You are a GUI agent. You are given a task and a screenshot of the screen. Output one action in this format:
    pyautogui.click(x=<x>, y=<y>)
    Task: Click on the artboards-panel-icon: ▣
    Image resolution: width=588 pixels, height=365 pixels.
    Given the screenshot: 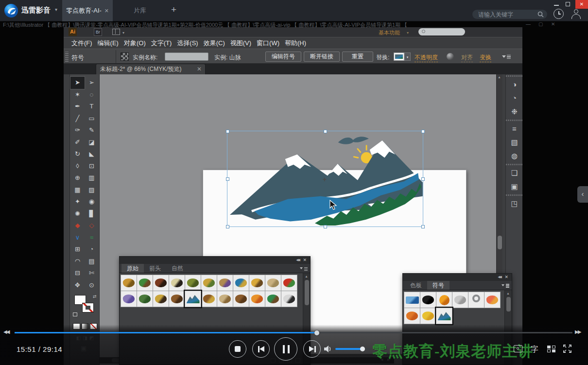 What is the action you would take?
    pyautogui.click(x=514, y=187)
    